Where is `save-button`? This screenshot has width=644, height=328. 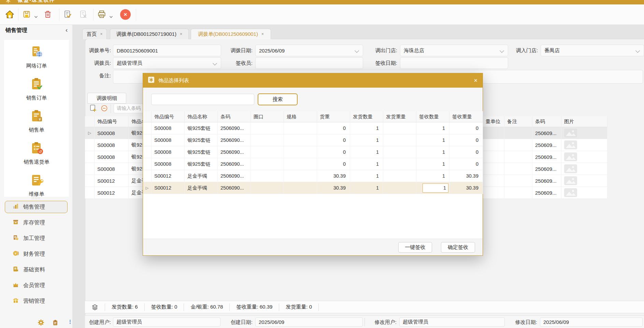
save-button is located at coordinates (27, 15).